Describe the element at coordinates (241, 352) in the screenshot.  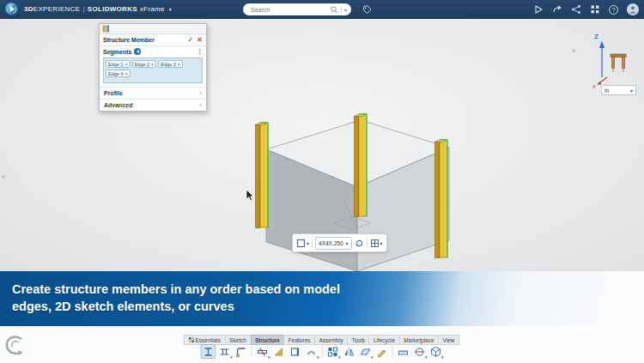
I see `corner-icon` at that location.